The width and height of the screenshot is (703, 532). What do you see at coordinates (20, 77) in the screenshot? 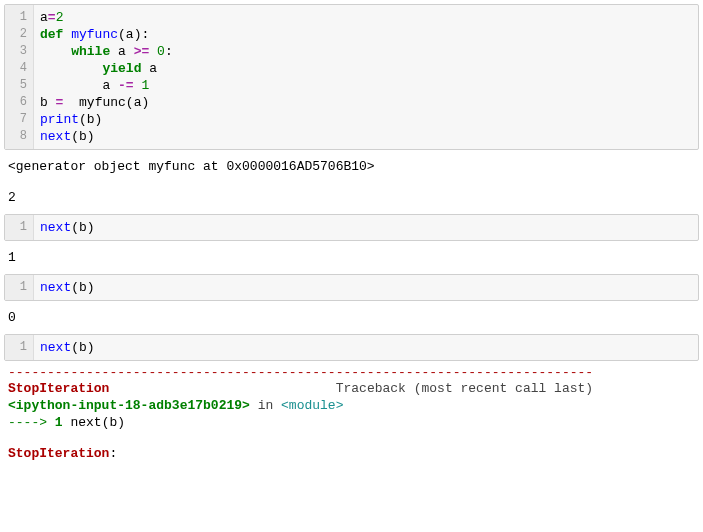
I see `line-gutter: 1 2 3 4 5 6 7 8` at bounding box center [20, 77].